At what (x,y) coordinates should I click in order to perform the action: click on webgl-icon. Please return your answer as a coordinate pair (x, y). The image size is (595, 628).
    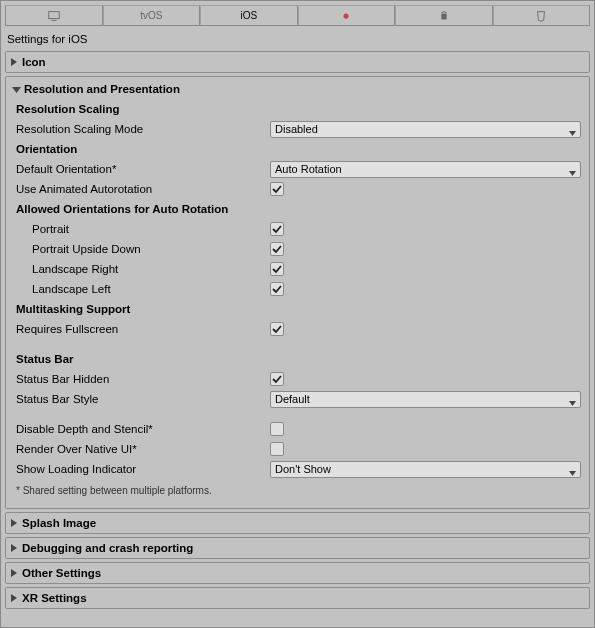
    Looking at the image, I should click on (541, 16).